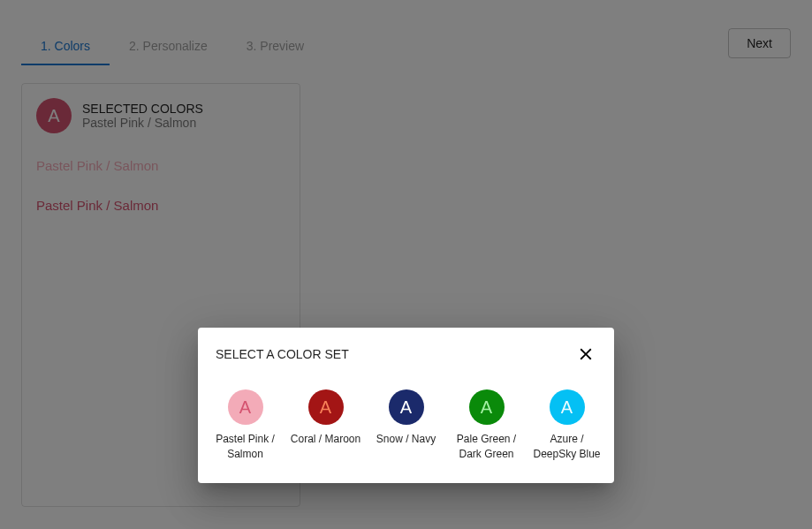 The width and height of the screenshot is (812, 529). Describe the element at coordinates (406, 350) in the screenshot. I see `dialog-header: SELECT A COLOR SET` at that location.